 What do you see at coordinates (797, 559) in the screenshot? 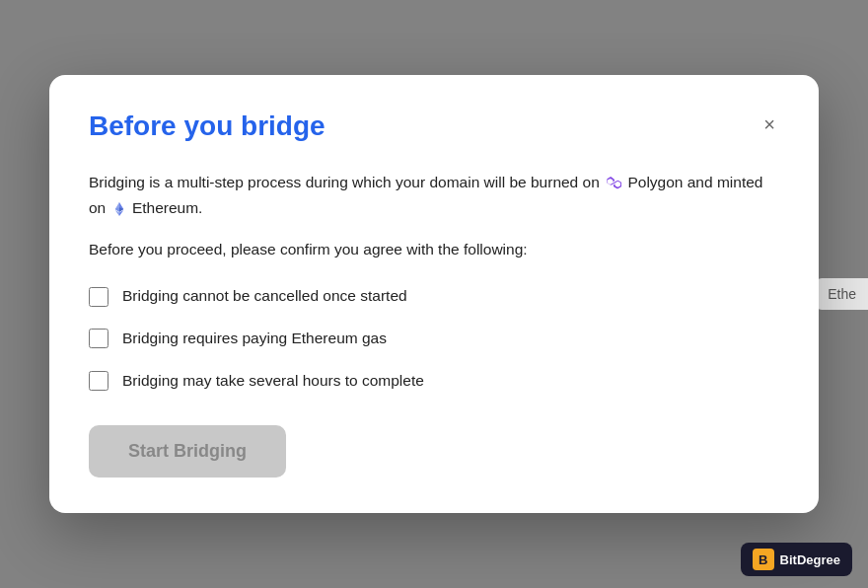
I see `bitdegree-badge: B BitDegree` at bounding box center [797, 559].